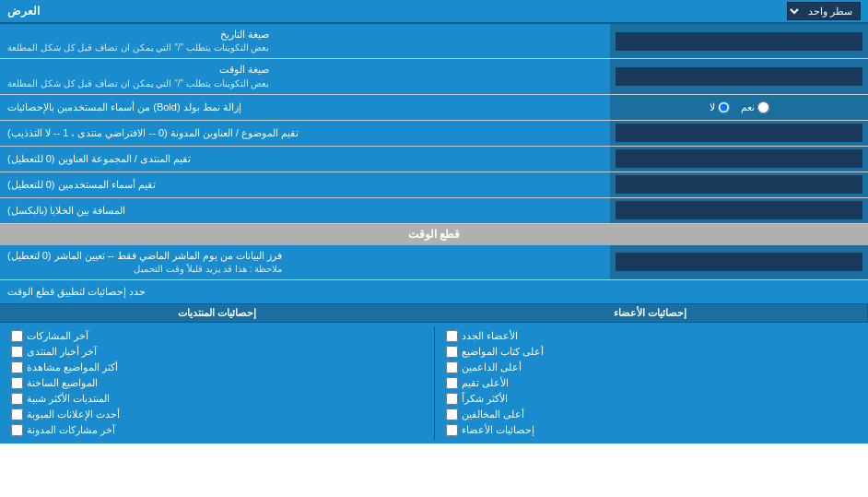  What do you see at coordinates (452, 415) in the screenshot?
I see `checkbox-top-violators` at bounding box center [452, 415].